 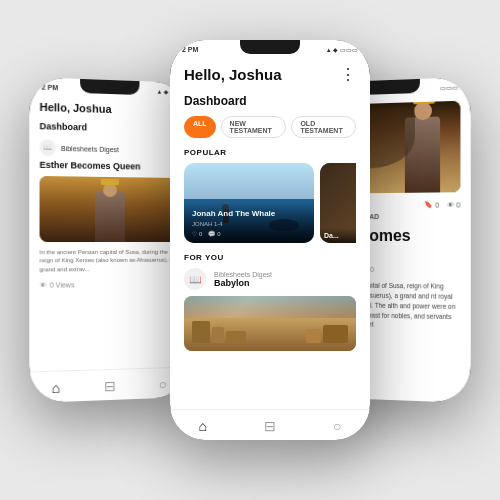 I want to click on jonah-card-subtitle: JONAH 1-4, so click(x=249, y=224).